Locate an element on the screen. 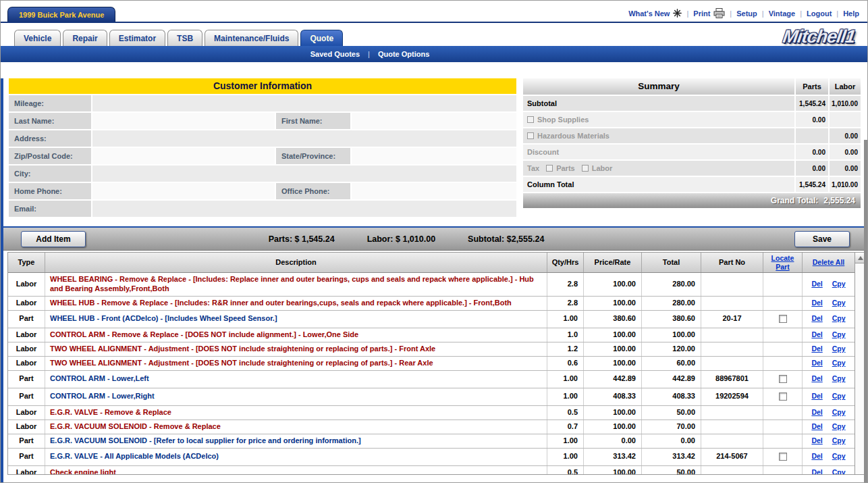 This screenshot has height=483, width=868. row-price: 313.42 is located at coordinates (612, 457).